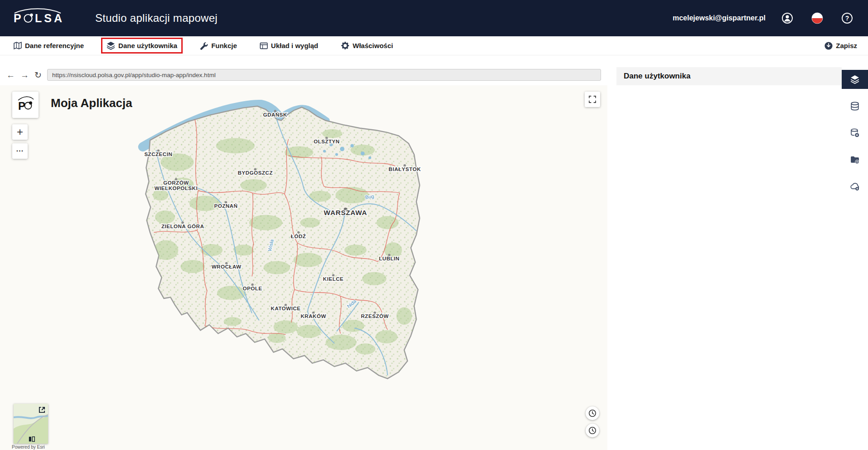  Describe the element at coordinates (855, 133) in the screenshot. I see `data-services-tool` at that location.